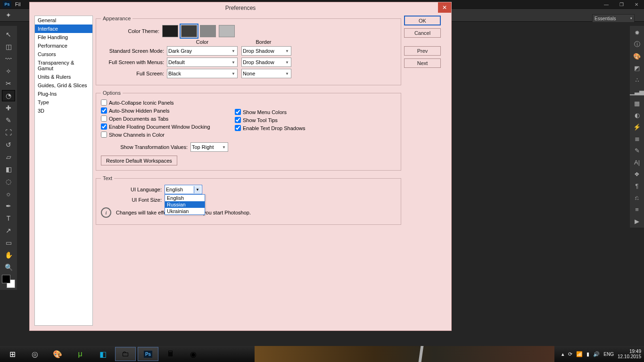 The height and width of the screenshot is (362, 644). Describe the element at coordinates (637, 162) in the screenshot. I see `character-icon: A|` at that location.